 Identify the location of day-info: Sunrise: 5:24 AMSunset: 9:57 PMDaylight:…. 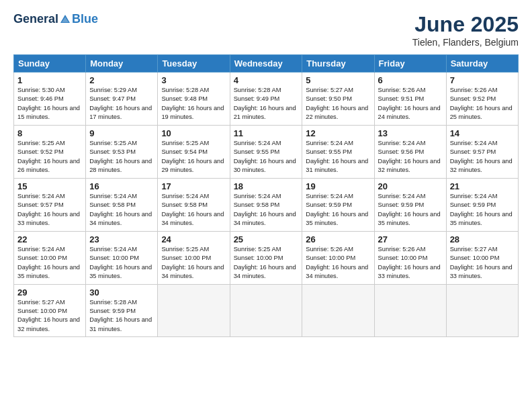
(50, 210).